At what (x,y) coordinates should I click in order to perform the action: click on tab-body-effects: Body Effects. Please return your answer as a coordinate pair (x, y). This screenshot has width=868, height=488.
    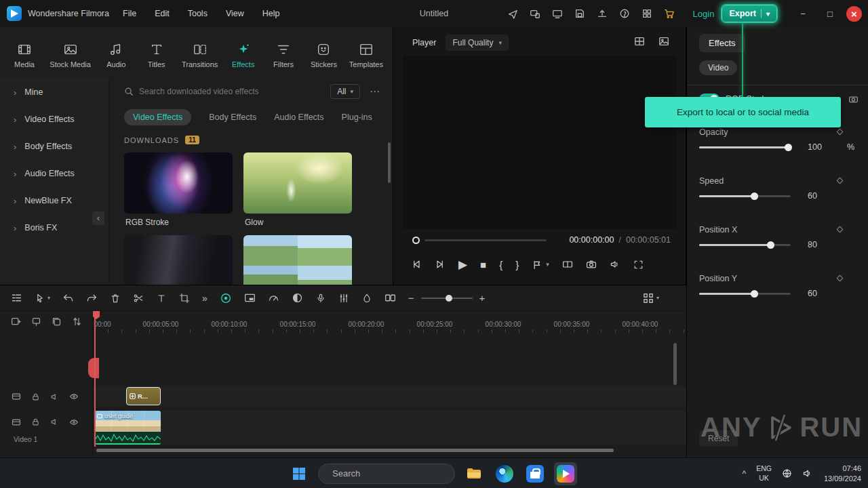
    Looking at the image, I should click on (233, 117).